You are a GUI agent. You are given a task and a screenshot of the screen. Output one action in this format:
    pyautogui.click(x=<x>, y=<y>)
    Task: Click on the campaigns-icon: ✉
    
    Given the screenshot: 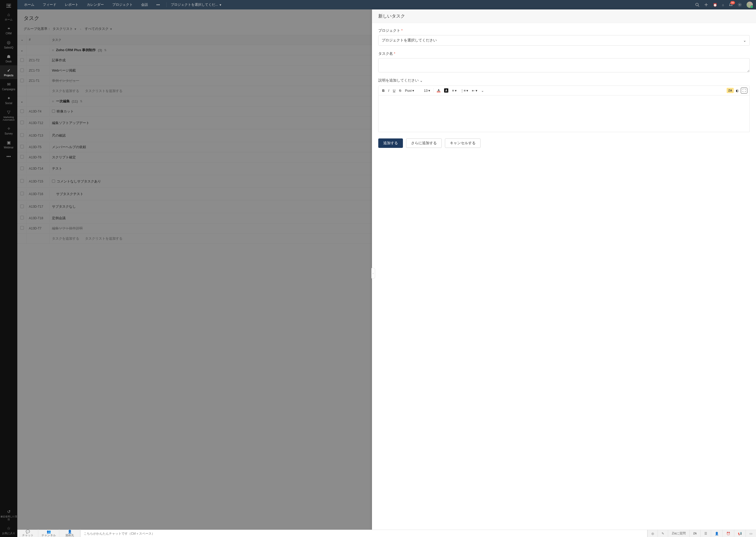 What is the action you would take?
    pyautogui.click(x=9, y=84)
    